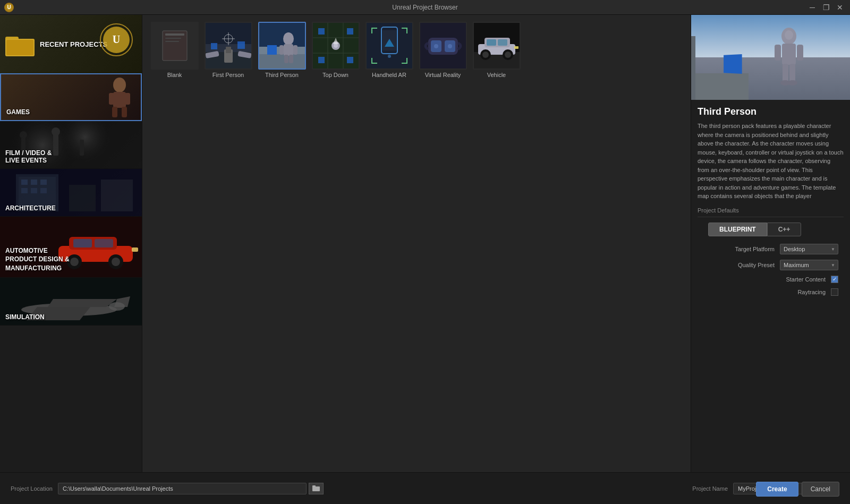 Image resolution: width=850 pixels, height=504 pixels. What do you see at coordinates (228, 75) in the screenshot?
I see `template-label-first-person: First Person` at bounding box center [228, 75].